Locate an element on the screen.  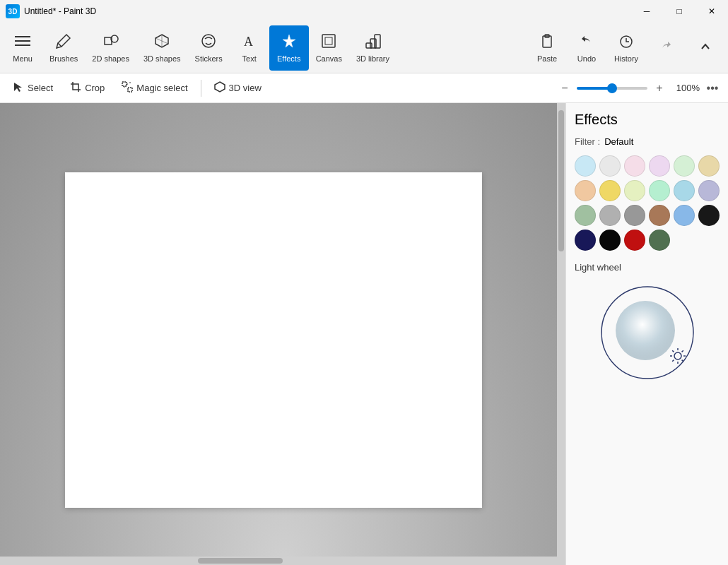
color-circle-cornflower is located at coordinates (684, 215).